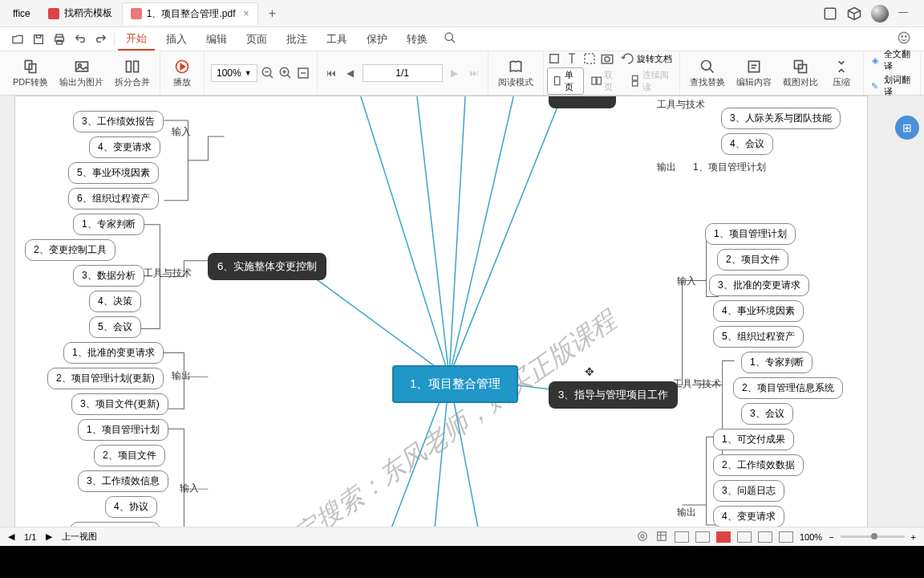 The height and width of the screenshot is (578, 924). What do you see at coordinates (120, 405) in the screenshot?
I see `leaf: 3、项目文件(更新)` at bounding box center [120, 405].